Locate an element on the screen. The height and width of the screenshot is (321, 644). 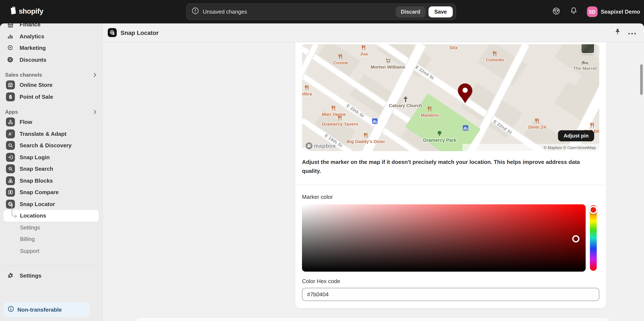
sidebar-item-locations: Locations is located at coordinates (51, 216).